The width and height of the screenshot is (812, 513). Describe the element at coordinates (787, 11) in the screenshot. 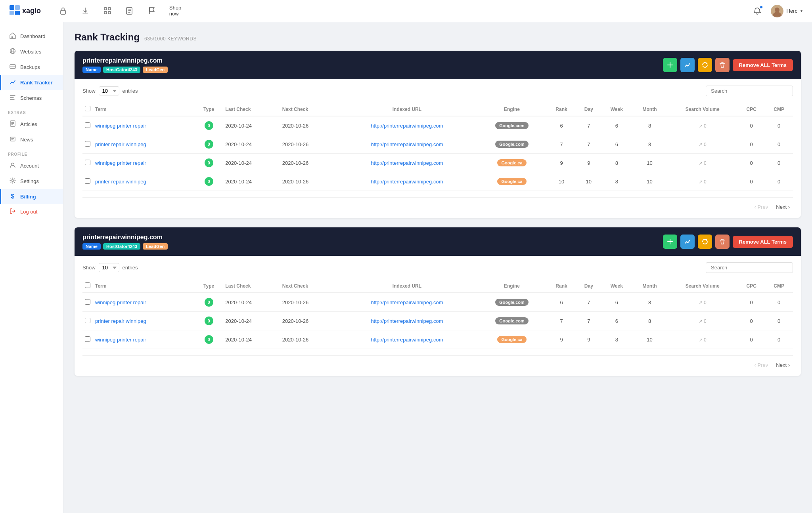

I see `user-menu: Herc ▾` at that location.